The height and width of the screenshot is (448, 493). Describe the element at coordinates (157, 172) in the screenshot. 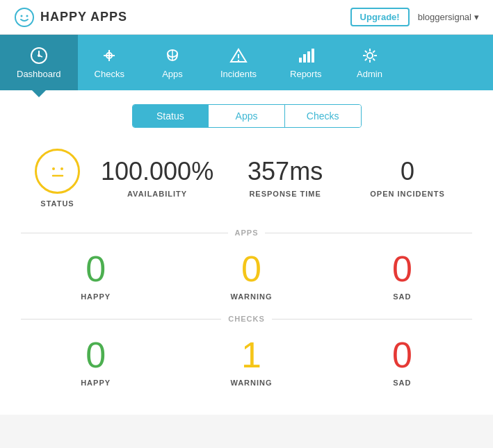

I see `availability-value: 100.000%` at that location.